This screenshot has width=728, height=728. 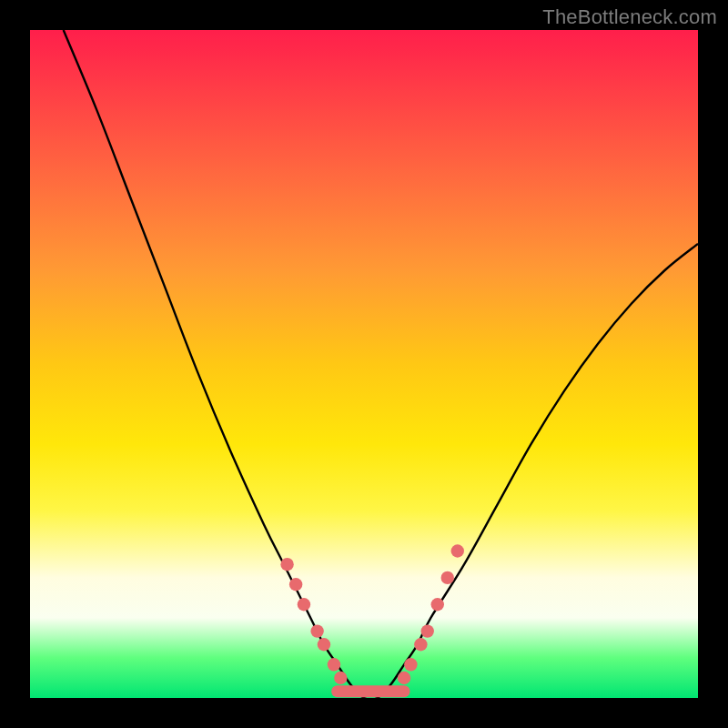 What do you see at coordinates (630, 17) in the screenshot?
I see `watermark-text: TheBottleneck.com` at bounding box center [630, 17].